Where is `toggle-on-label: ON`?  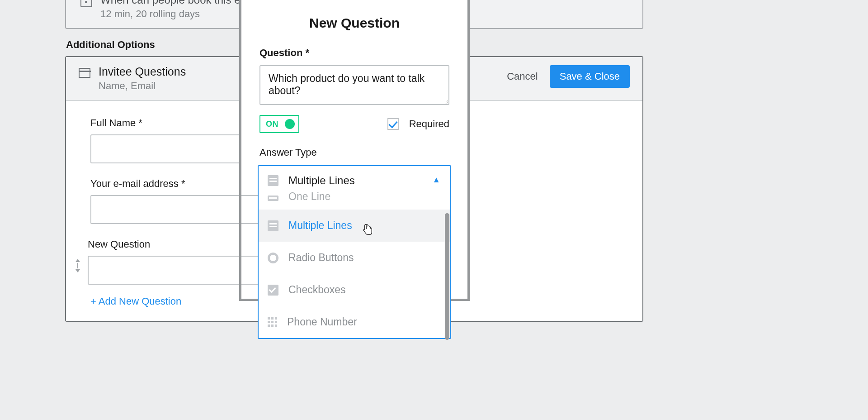 toggle-on-label: ON is located at coordinates (272, 124).